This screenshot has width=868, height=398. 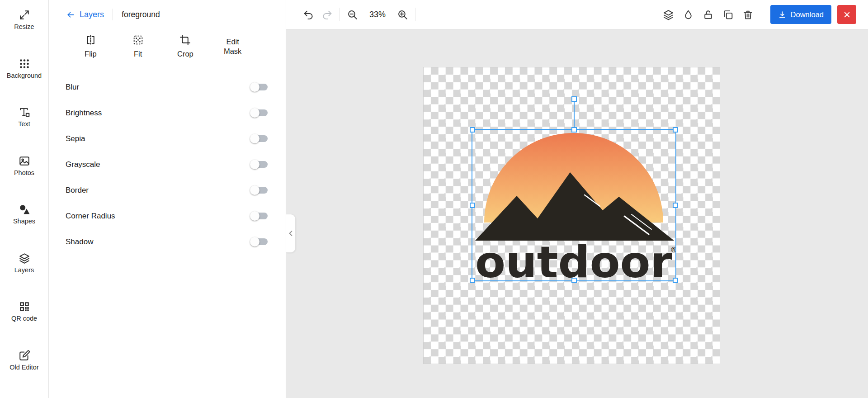 What do you see at coordinates (675, 130) in the screenshot?
I see `resize-handle-ne` at bounding box center [675, 130].